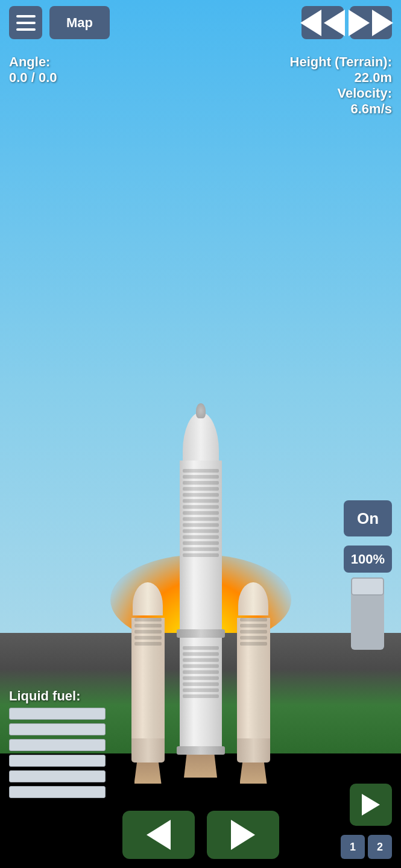 The width and height of the screenshot is (401, 868). I want to click on booster-right-body, so click(253, 678).